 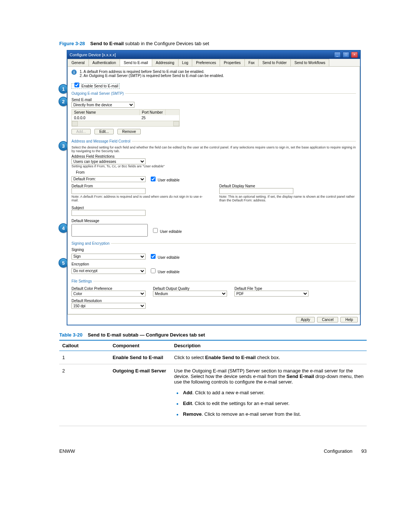 What do you see at coordinates (167, 230) in the screenshot?
I see `message-user-editable-checkbox: User editable` at bounding box center [167, 230].